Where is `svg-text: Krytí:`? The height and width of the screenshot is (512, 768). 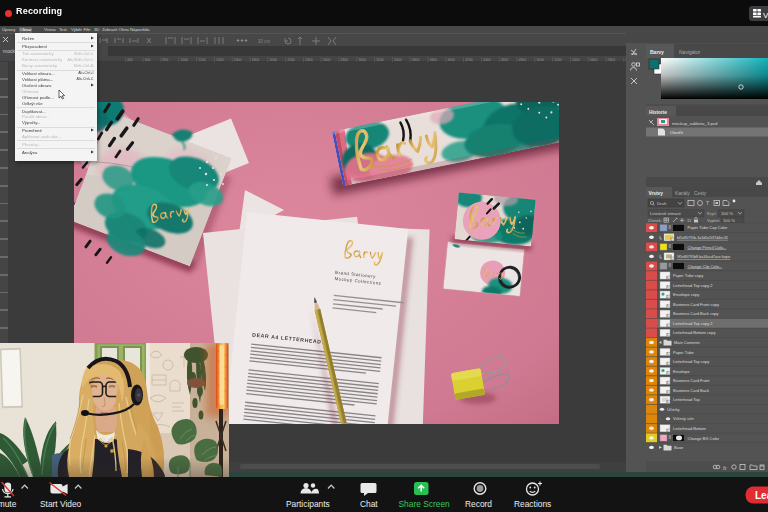
svg-text: Krytí: is located at coordinates (712, 214).